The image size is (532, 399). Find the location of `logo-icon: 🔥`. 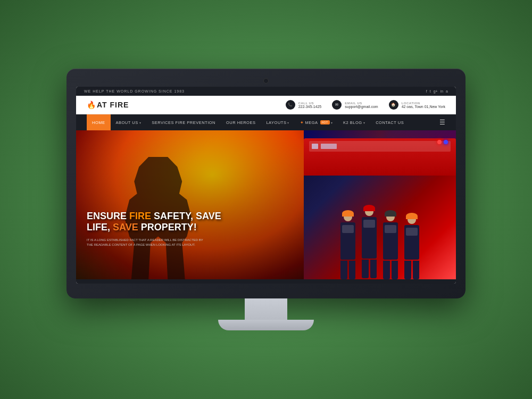

logo-icon: 🔥 is located at coordinates (92, 105).